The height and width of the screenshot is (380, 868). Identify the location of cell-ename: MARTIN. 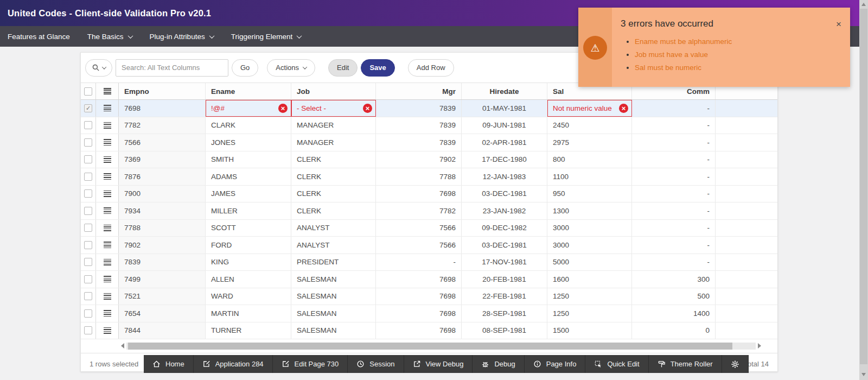
(248, 314).